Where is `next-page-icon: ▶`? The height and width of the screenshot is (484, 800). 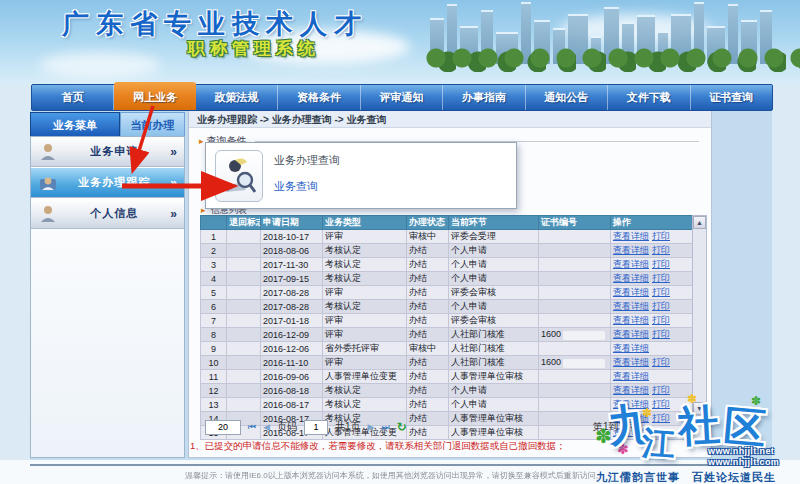
next-page-icon: ▶ is located at coordinates (372, 427).